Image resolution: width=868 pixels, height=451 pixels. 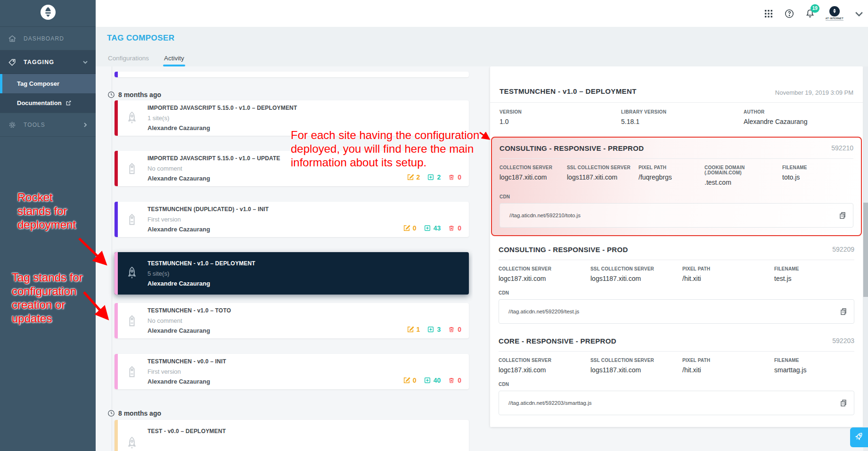 What do you see at coordinates (48, 84) in the screenshot?
I see `sidebar-item-tag-composer: Tag Composer` at bounding box center [48, 84].